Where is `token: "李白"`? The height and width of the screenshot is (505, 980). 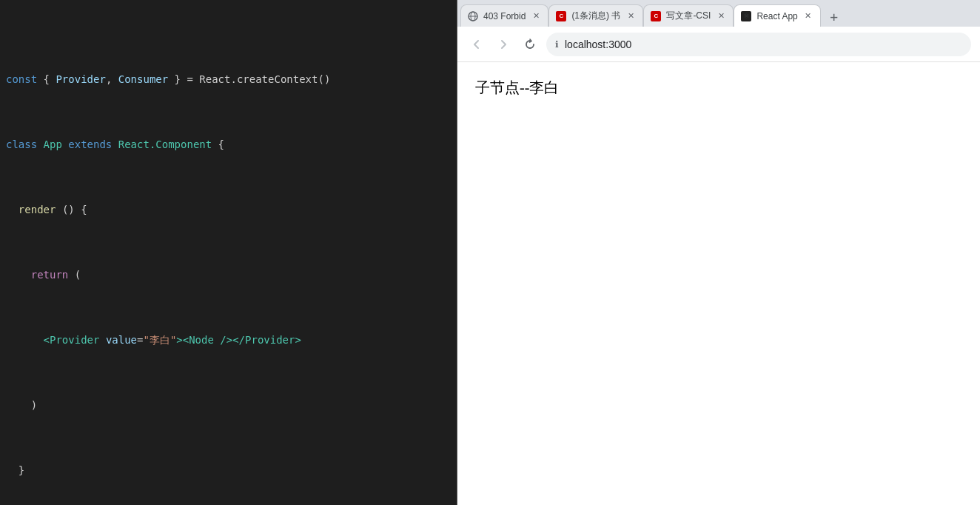
token: "李白" is located at coordinates (160, 340).